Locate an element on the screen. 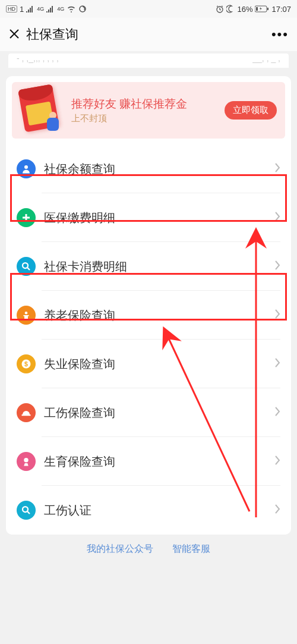 The height and width of the screenshot is (644, 297). promo-subtitle: 上不封顶 is located at coordinates (148, 119).